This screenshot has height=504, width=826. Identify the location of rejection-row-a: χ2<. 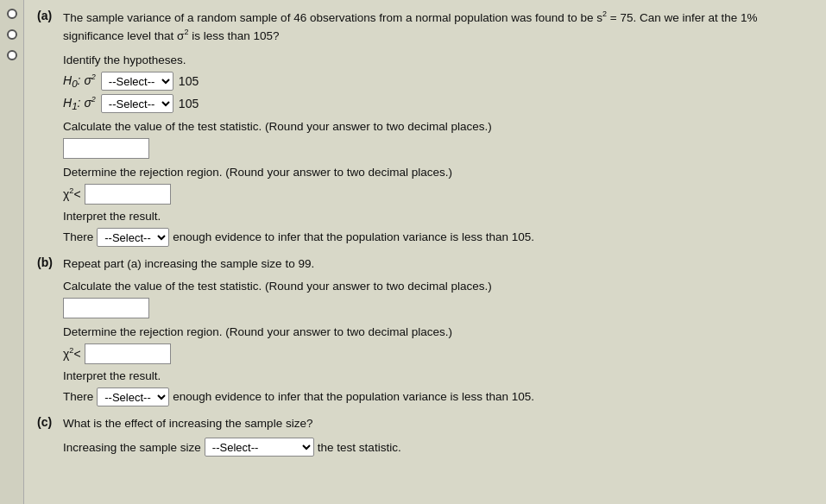
(436, 194).